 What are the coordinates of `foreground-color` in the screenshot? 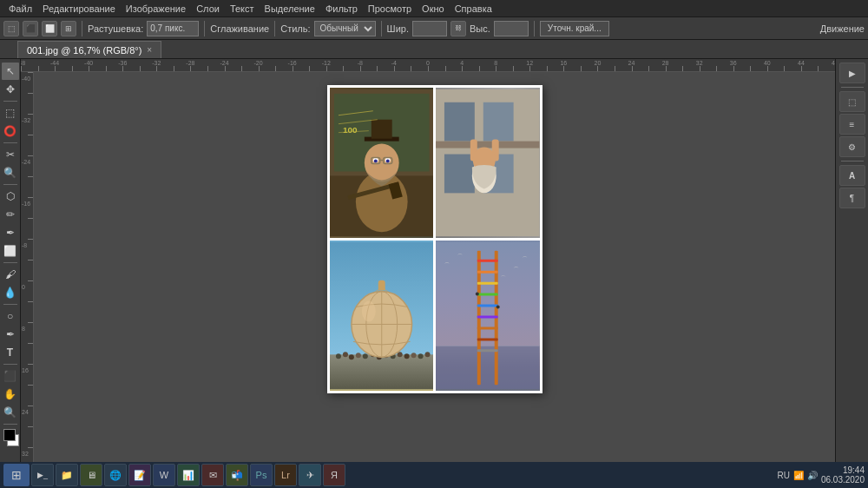 It's located at (10, 435).